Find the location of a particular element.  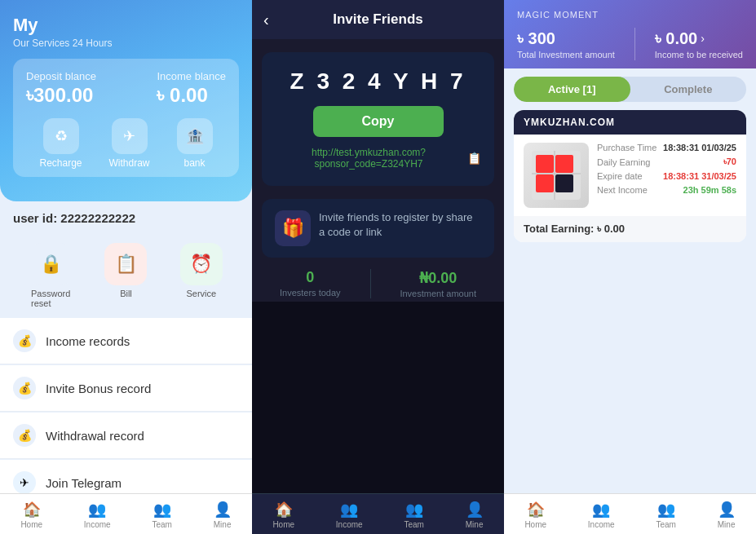

tab-complete: Complete is located at coordinates (688, 90).